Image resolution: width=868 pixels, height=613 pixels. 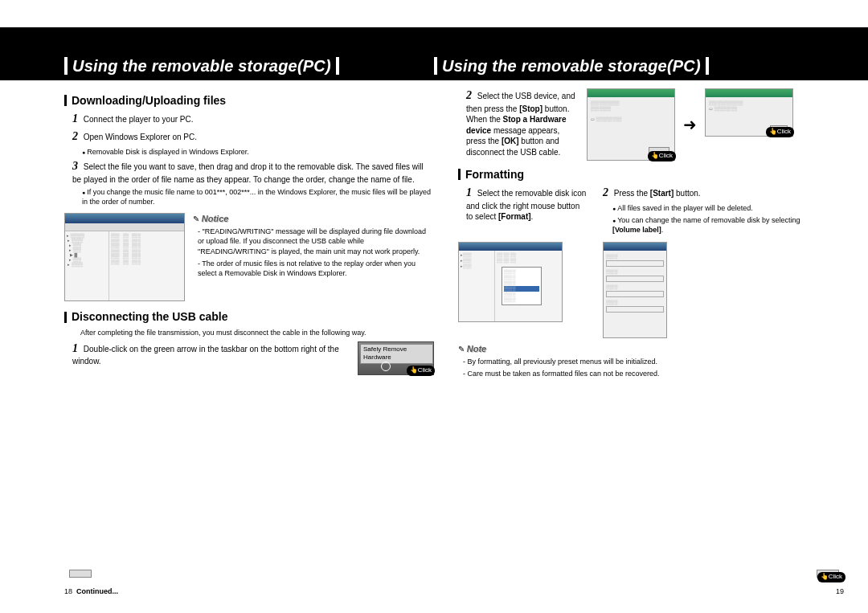 What do you see at coordinates (258, 152) in the screenshot?
I see `step-2-bullet: Removable Disk is displayed in Windows E…` at bounding box center [258, 152].